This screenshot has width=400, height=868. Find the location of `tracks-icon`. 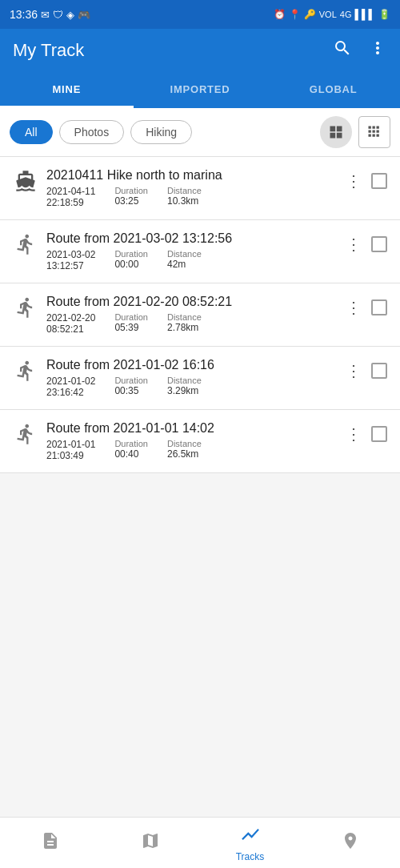

tracks-icon is located at coordinates (250, 837).